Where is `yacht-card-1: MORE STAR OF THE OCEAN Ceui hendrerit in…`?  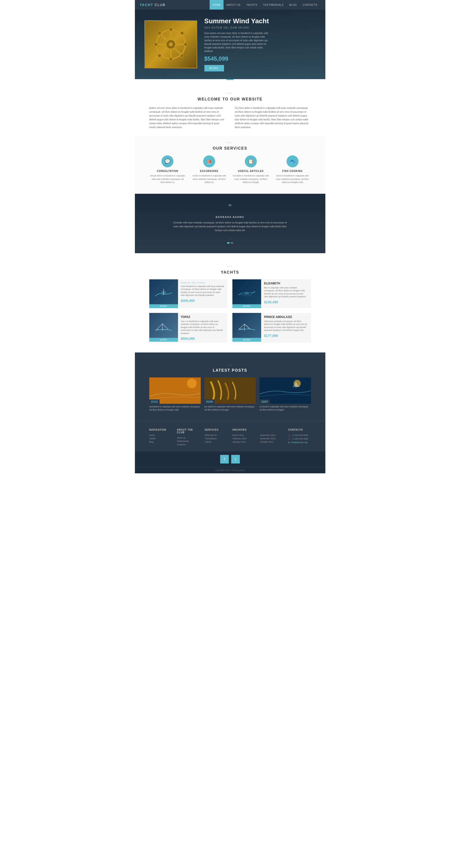 yacht-card-1: MORE STAR OF THE OCEAN Ceui hendrerit in… is located at coordinates (189, 294).